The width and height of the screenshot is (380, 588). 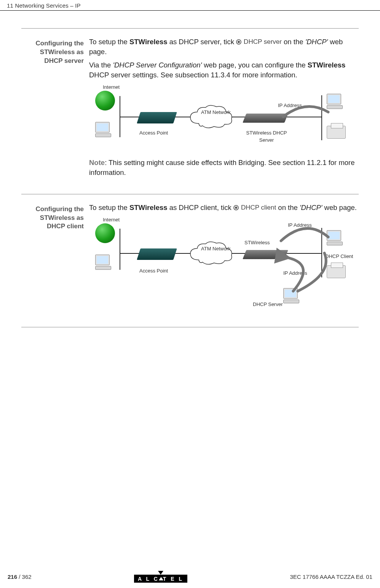 What do you see at coordinates (27, 577) in the screenshot?
I see `page-total: 362` at bounding box center [27, 577].